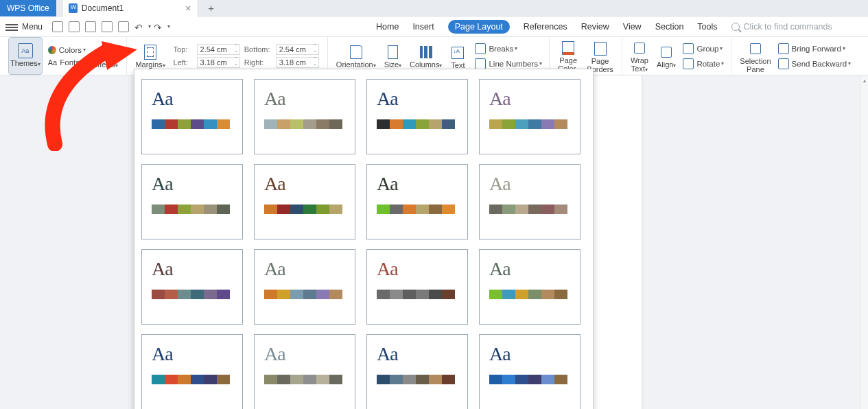 The image size is (868, 409). What do you see at coordinates (547, 27) in the screenshot?
I see `ribbon-tabs: Home Insert Page Layout References Revie…` at bounding box center [547, 27].